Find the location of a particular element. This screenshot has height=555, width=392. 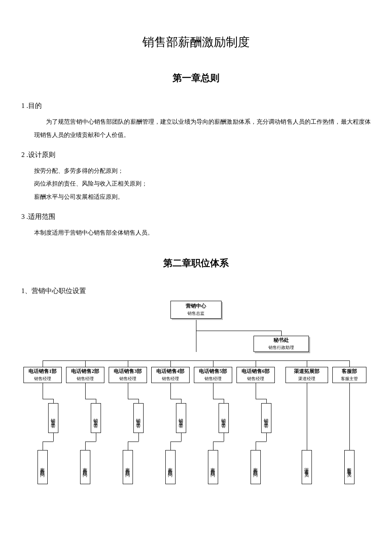

org-row-box: 电话销售4部 销售经理 is located at coordinates (170, 375).